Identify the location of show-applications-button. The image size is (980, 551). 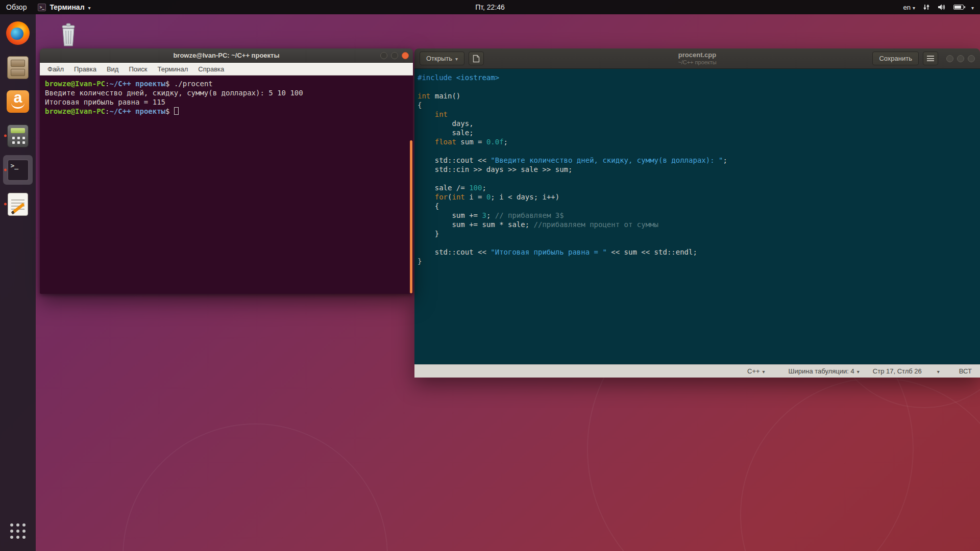
(18, 531).